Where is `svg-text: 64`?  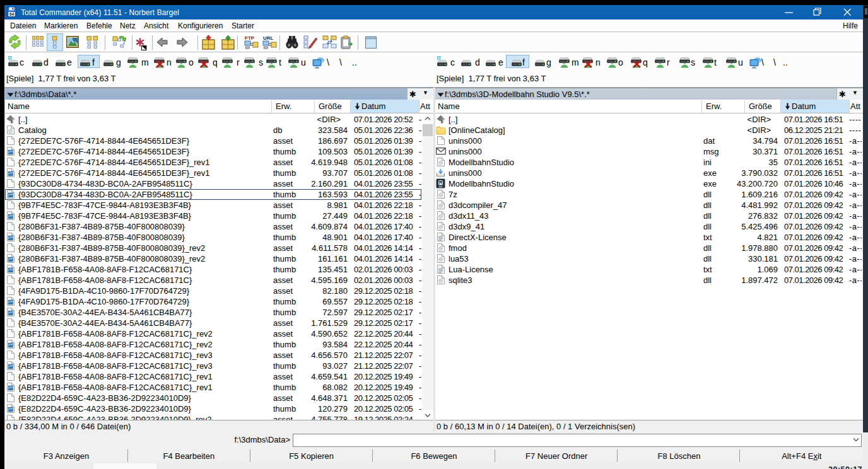
svg-text: 64 is located at coordinates (12, 14).